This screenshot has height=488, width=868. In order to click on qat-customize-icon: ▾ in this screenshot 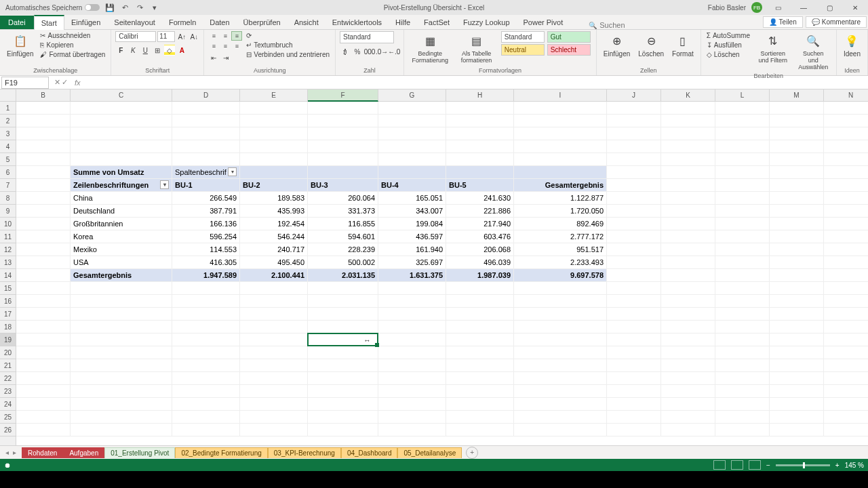, I will do `click(155, 7)`.